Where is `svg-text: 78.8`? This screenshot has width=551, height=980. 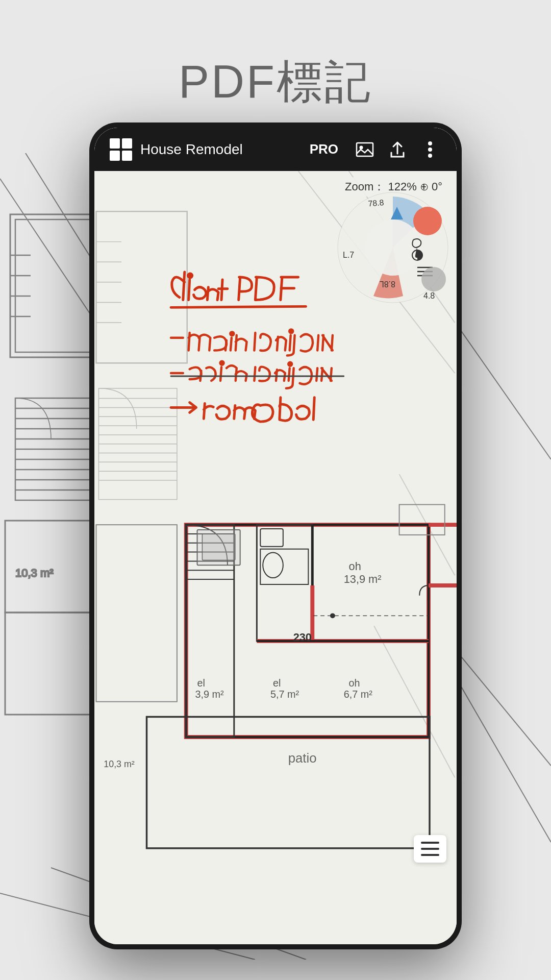
svg-text: 78.8 is located at coordinates (377, 203).